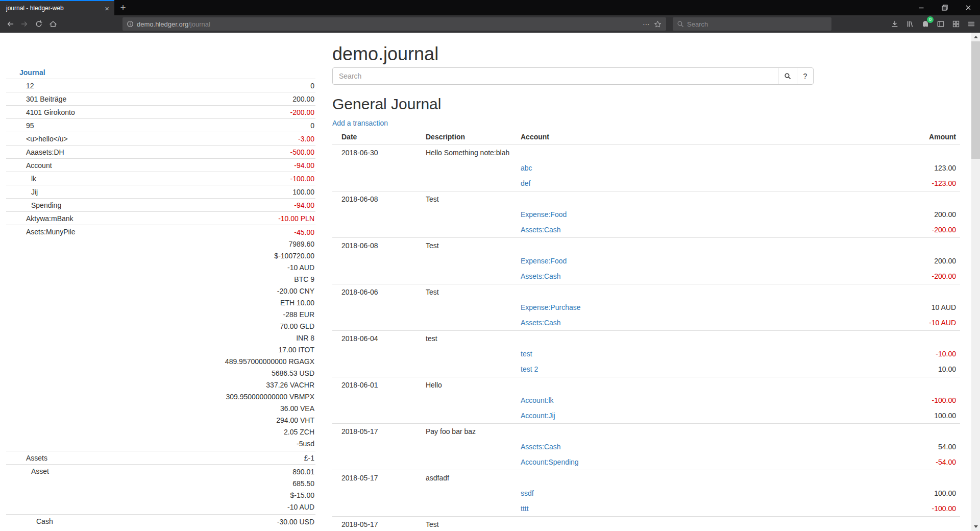 The image size is (980, 531). What do you see at coordinates (46, 205) in the screenshot?
I see `sidebar-account-link: Spending` at bounding box center [46, 205].